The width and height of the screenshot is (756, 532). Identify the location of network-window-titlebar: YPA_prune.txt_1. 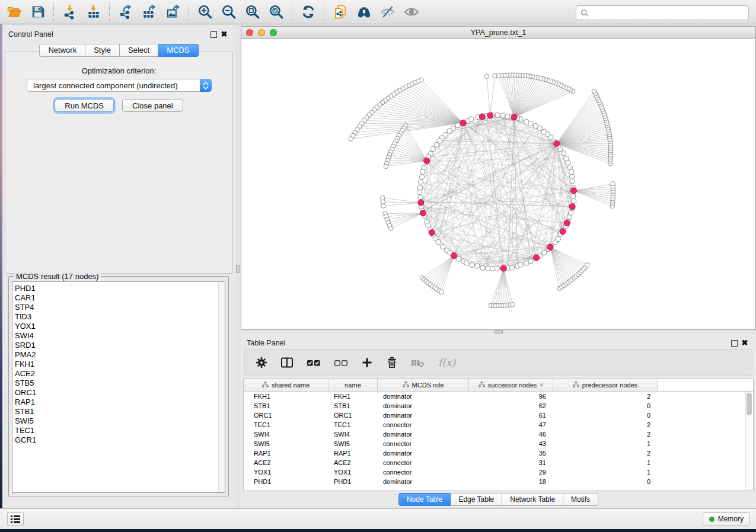
(498, 33).